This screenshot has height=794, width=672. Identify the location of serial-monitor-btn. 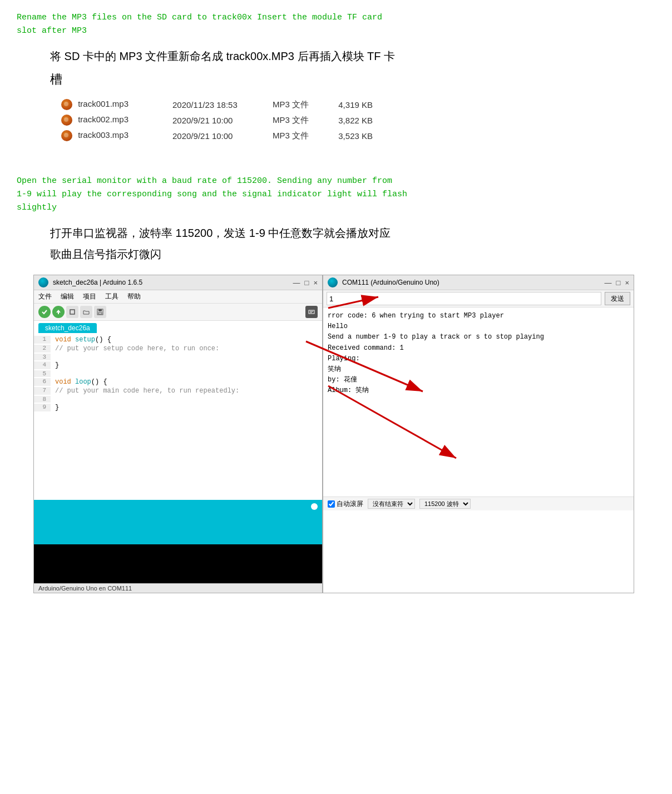
(312, 312).